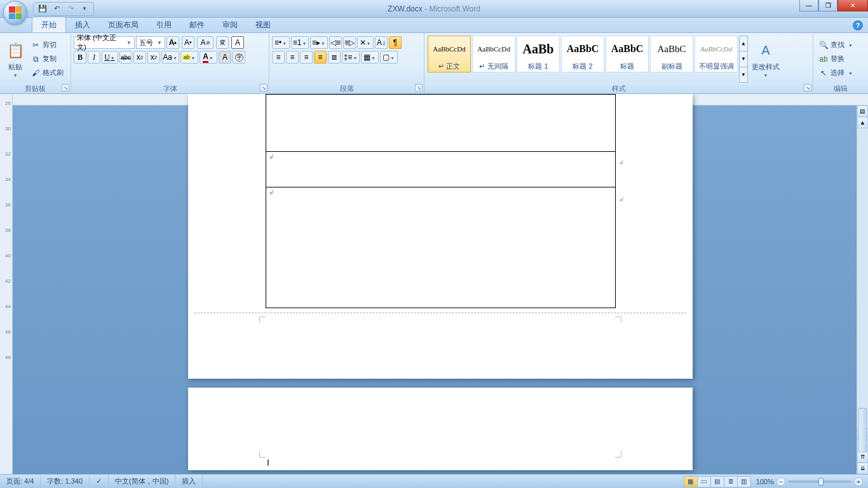  What do you see at coordinates (306, 57) in the screenshot?
I see `align-right-button: ≡` at bounding box center [306, 57].